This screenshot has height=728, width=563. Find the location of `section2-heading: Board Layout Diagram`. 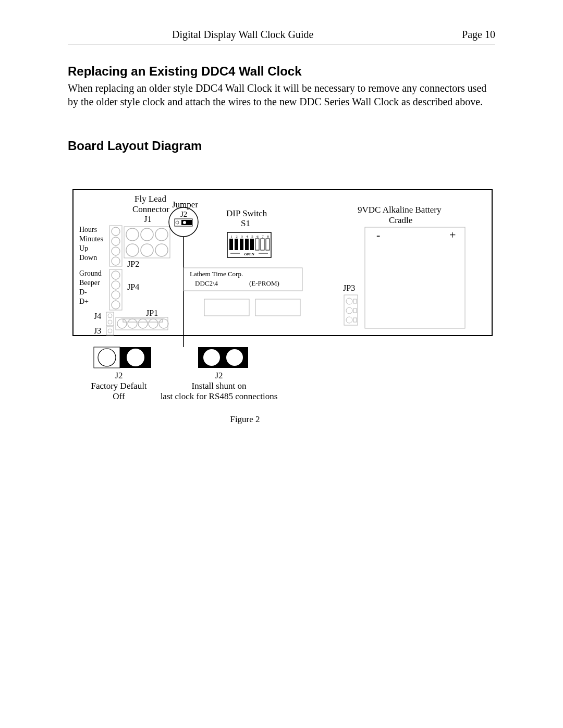

section2-heading: Board Layout Diagram is located at coordinates (282, 146).